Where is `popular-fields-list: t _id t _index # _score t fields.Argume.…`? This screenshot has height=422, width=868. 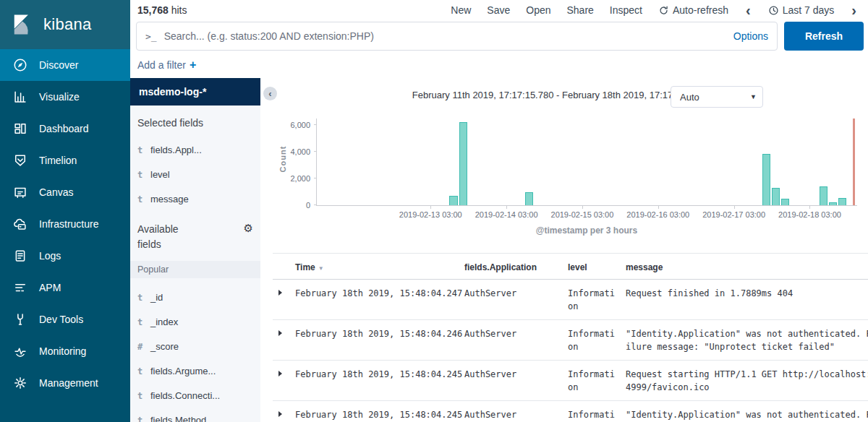 popular-fields-list: t _id t _index # _score t fields.Argume.… is located at coordinates (195, 357).